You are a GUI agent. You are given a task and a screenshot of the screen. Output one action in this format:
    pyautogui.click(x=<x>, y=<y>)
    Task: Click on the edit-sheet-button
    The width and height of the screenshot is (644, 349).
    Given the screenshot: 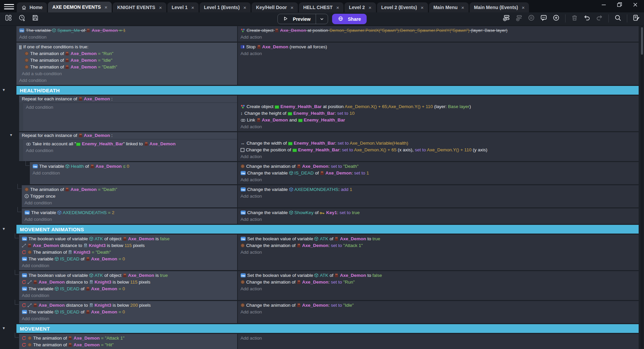 What is the action you would take?
    pyautogui.click(x=636, y=18)
    